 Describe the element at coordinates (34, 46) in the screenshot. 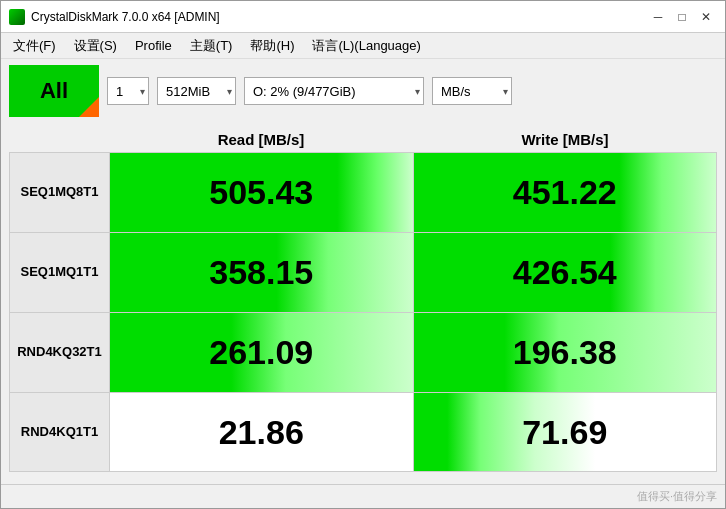

I see `menu-file: 文件(F)` at that location.